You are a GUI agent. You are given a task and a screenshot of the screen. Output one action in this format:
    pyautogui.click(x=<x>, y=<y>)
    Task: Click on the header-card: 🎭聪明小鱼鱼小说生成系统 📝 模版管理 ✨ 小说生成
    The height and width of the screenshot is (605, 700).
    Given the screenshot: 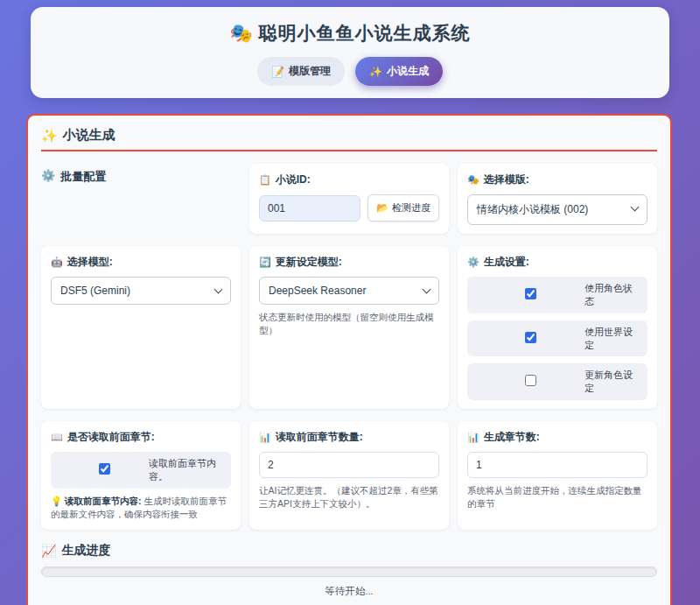 What is the action you would take?
    pyautogui.click(x=350, y=53)
    